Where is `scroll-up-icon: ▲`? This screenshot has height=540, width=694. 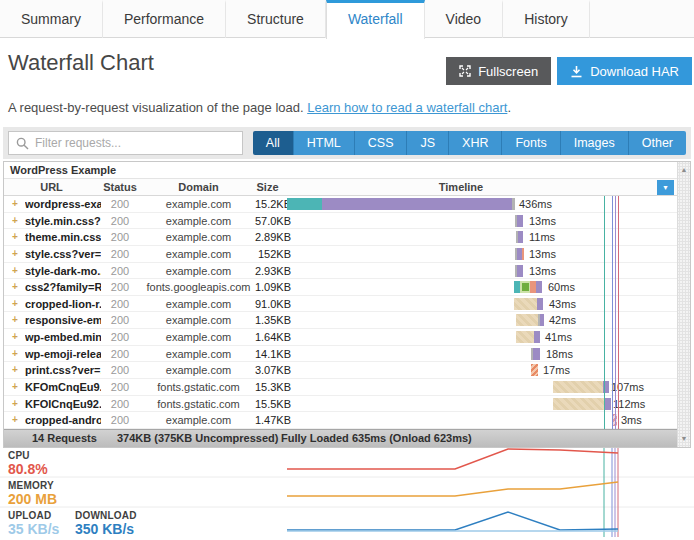 scroll-up-icon: ▲ is located at coordinates (684, 170).